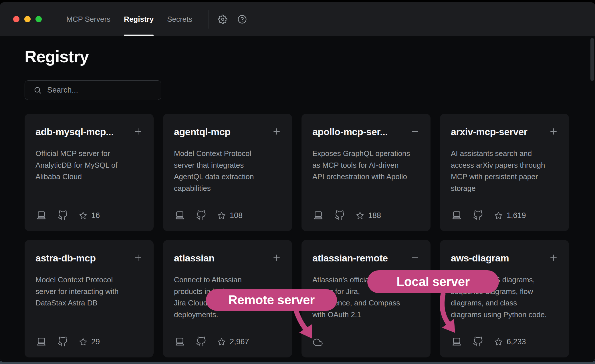  What do you see at coordinates (366, 173) in the screenshot?
I see `server-card: apollo-mcp-ser... Exposes GraphQL operat…` at bounding box center [366, 173].